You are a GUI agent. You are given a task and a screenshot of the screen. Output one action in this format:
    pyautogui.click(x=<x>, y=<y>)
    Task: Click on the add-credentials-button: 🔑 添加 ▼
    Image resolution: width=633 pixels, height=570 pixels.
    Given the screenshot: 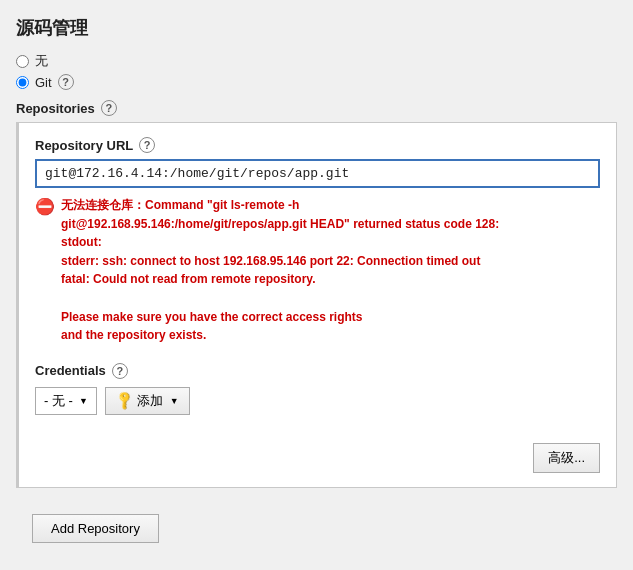 What is the action you would take?
    pyautogui.click(x=148, y=401)
    